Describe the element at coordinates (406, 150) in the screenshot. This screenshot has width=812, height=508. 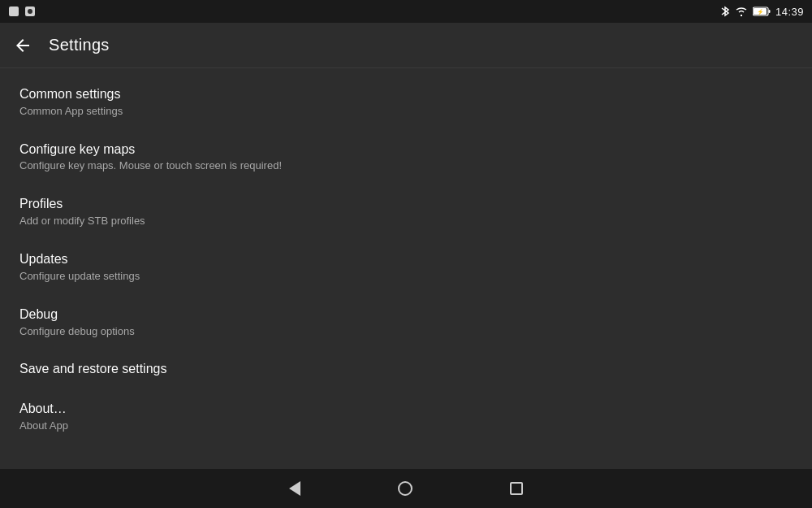
I see `settings-item-title-configure-key-maps: Configure key maps` at that location.